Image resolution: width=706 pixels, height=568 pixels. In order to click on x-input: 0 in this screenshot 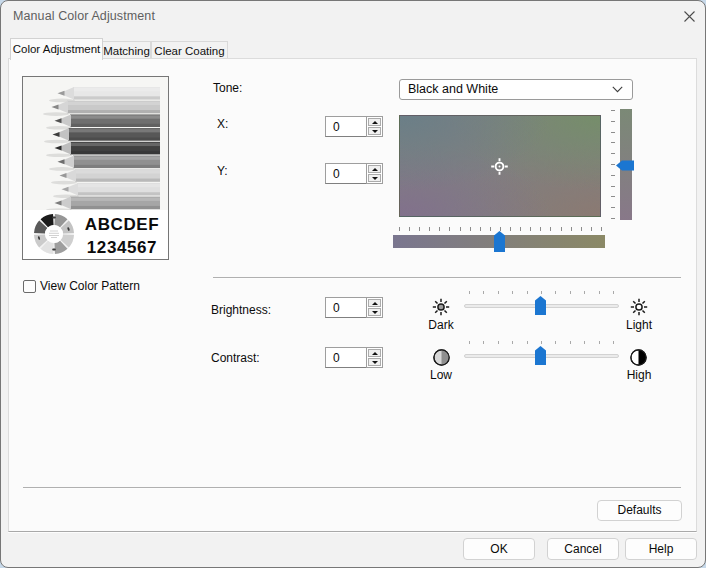, I will do `click(346, 126)`.